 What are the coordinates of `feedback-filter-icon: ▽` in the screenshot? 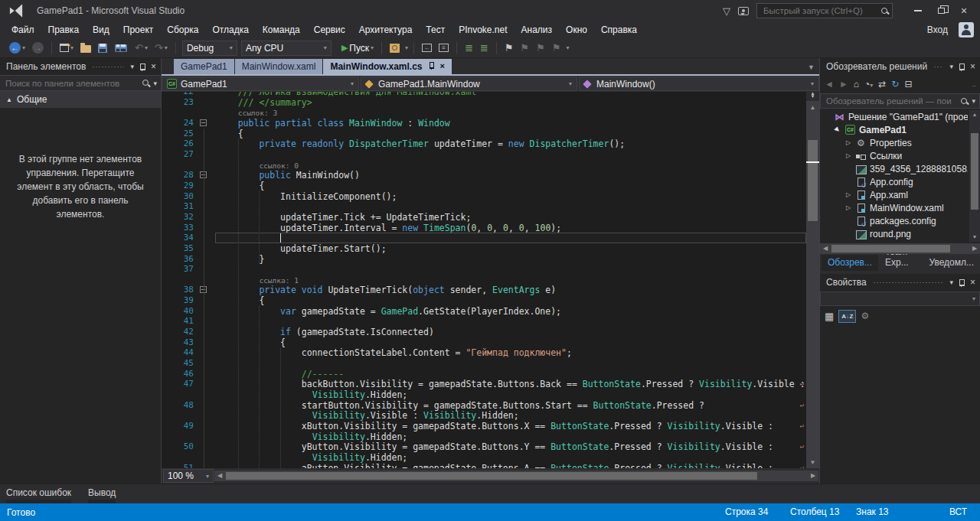 It's located at (727, 11).